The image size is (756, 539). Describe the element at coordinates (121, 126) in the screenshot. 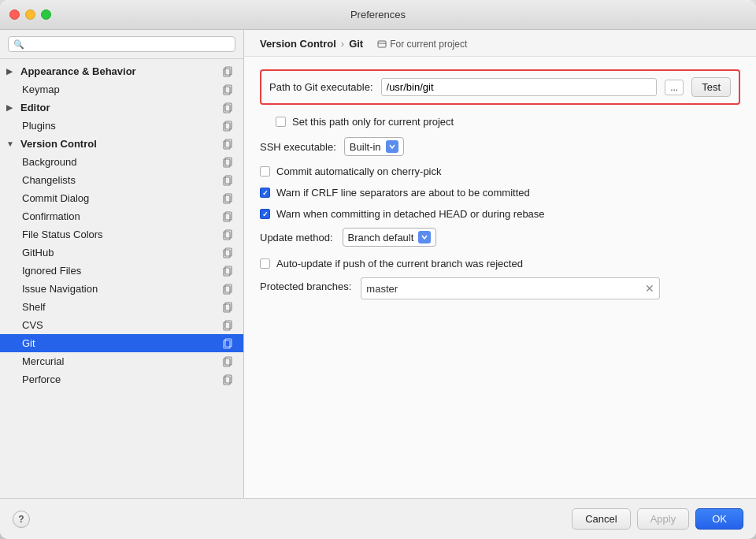

I see `sidebar-item-plugins: Plugins` at that location.